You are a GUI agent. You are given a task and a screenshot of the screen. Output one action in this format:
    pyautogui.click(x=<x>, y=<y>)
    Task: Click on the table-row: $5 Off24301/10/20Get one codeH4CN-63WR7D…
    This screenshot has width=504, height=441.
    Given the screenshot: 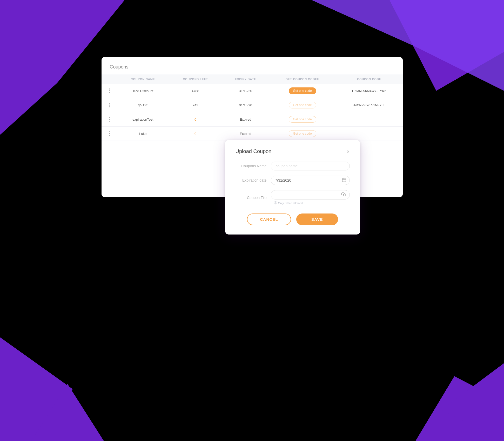 What is the action you would take?
    pyautogui.click(x=252, y=105)
    